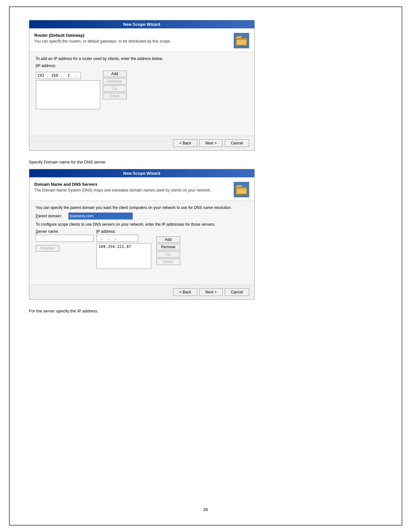  Describe the element at coordinates (132, 187) in the screenshot. I see `dialog2-header-text: Domain Name and DNS Servers The Domain N…` at that location.